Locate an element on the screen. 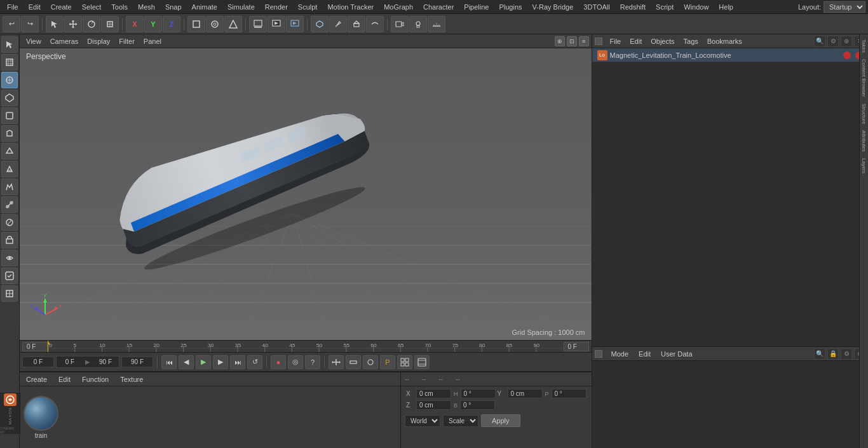 This screenshot has height=448, width=868. select-tool-button is located at coordinates (55, 24).